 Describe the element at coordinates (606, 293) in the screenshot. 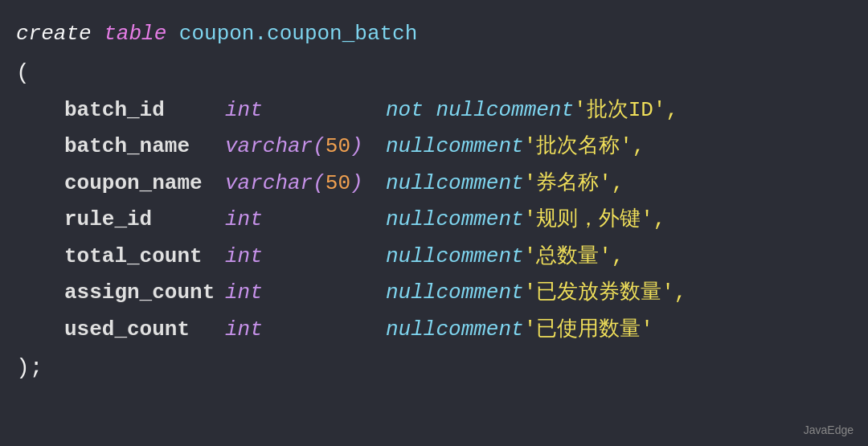

I see `col-comment-value: '已发放券数量',` at that location.